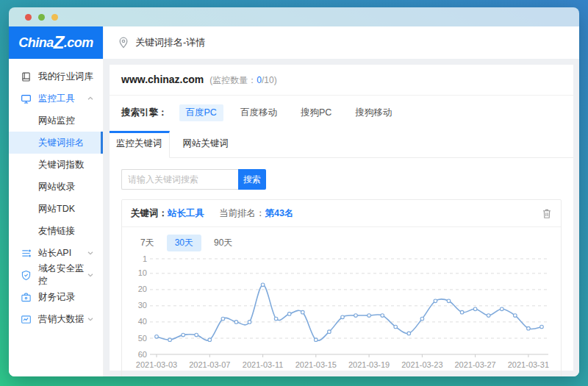 The height and width of the screenshot is (386, 588). Describe the element at coordinates (316, 113) in the screenshot. I see `engine-option-sogou-pc: 搜狗PC` at that location.